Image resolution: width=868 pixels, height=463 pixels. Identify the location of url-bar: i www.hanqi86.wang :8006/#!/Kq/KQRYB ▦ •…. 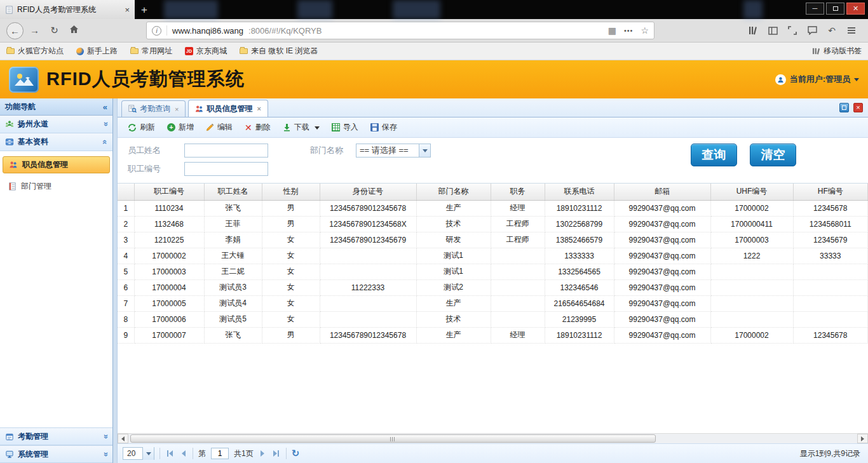
(400, 30).